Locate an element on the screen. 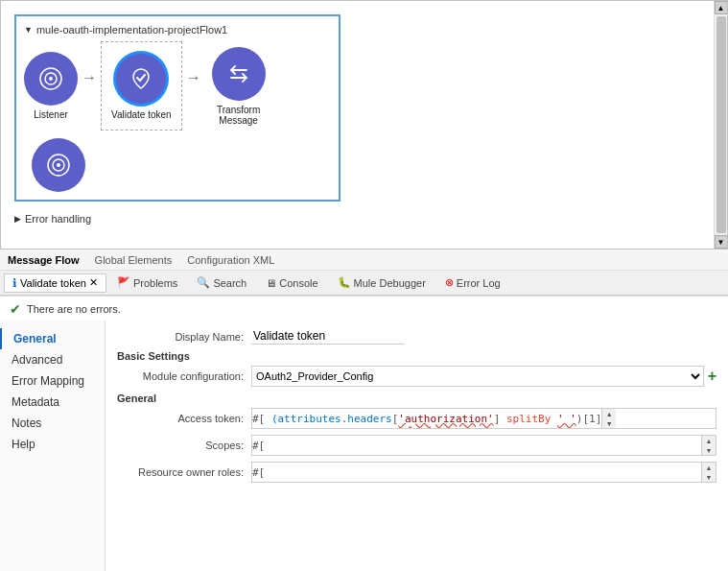 The image size is (728, 571). scopes-input-wrapper: #[ ▲ ▼ is located at coordinates (483, 445).